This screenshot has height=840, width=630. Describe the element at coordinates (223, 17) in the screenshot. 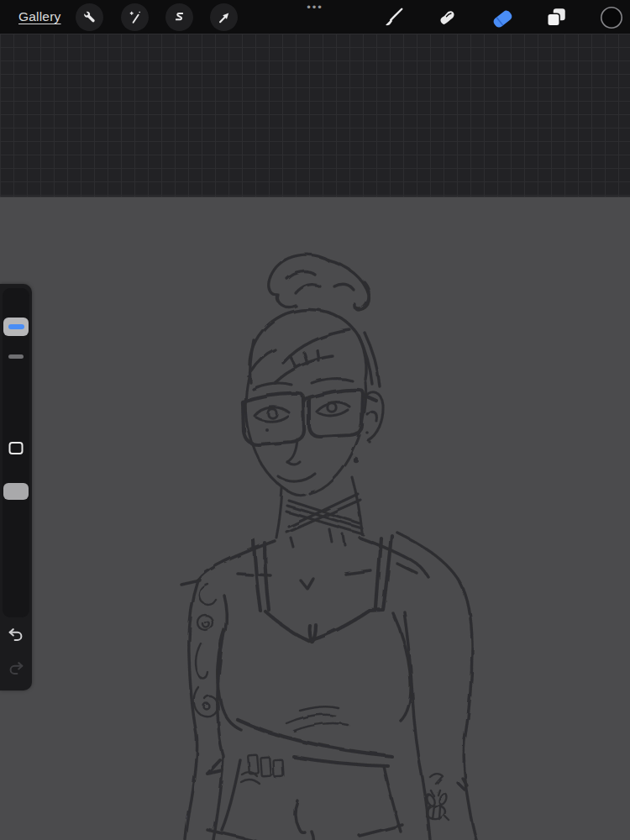

I see `arrow-cursor-icon` at that location.